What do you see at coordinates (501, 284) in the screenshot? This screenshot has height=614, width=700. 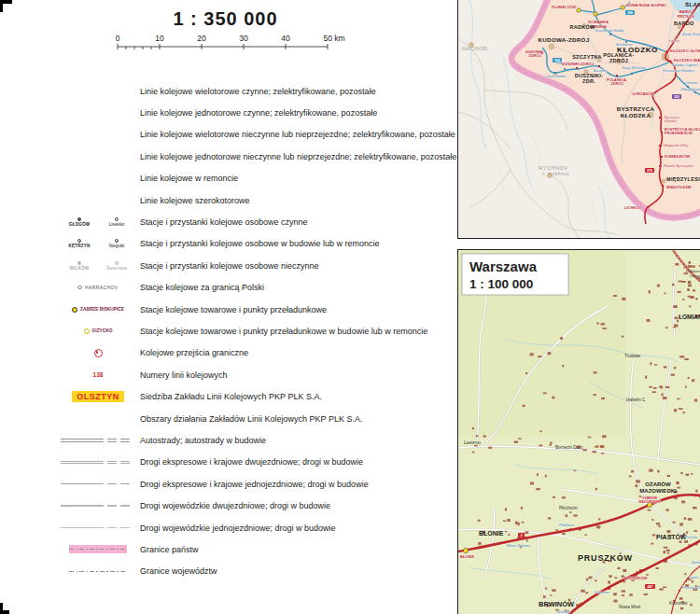 I see `map-scale: 1 : 100 000` at bounding box center [501, 284].